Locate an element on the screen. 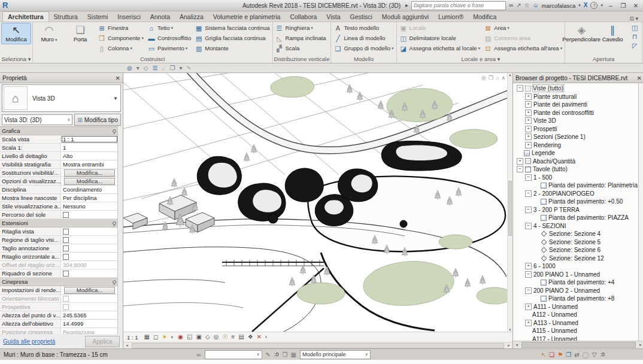 The width and height of the screenshot is (643, 364). diamond-icon: ◇ is located at coordinates (146, 68).